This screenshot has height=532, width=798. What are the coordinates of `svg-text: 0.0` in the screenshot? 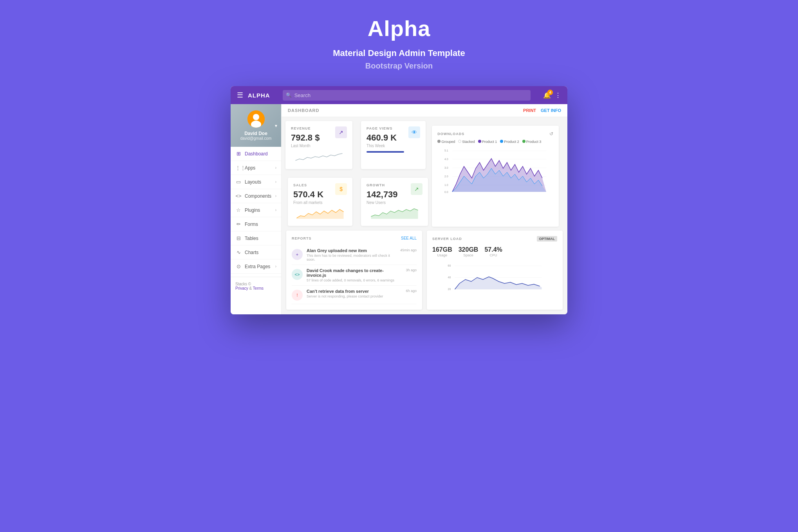 It's located at (446, 192).